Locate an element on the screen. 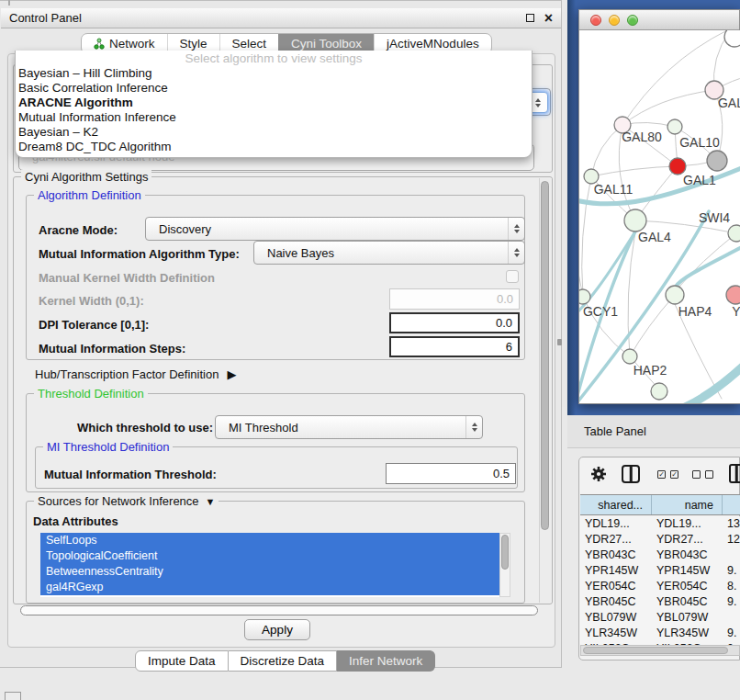 This screenshot has width=740, height=700. deselect-all-columns-icon is located at coordinates (703, 474).